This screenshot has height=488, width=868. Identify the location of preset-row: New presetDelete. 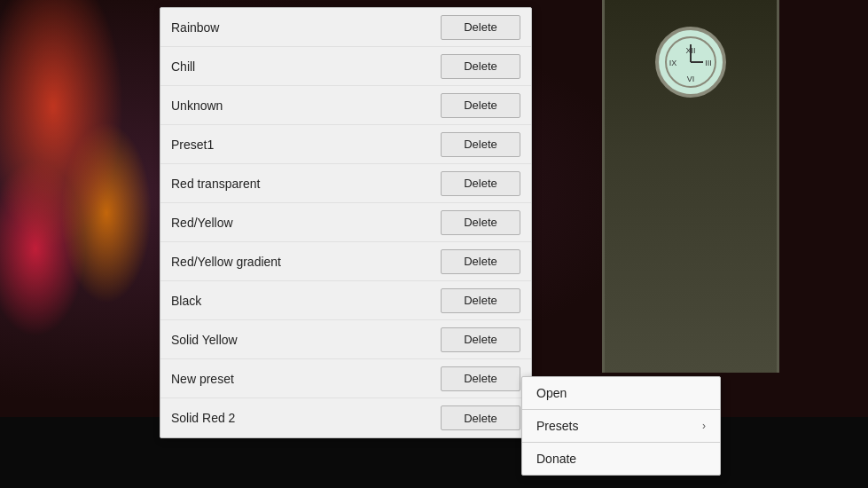
(346, 379).